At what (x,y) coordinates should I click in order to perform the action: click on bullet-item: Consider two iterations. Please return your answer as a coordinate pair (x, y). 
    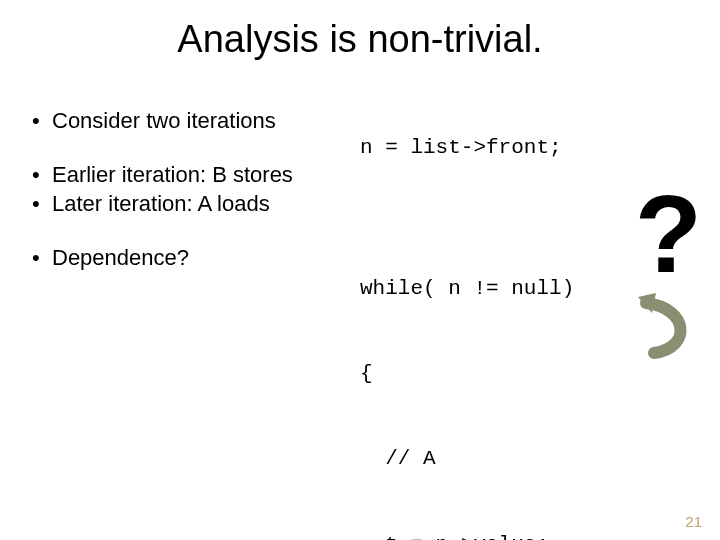
    Looking at the image, I should click on (196, 121).